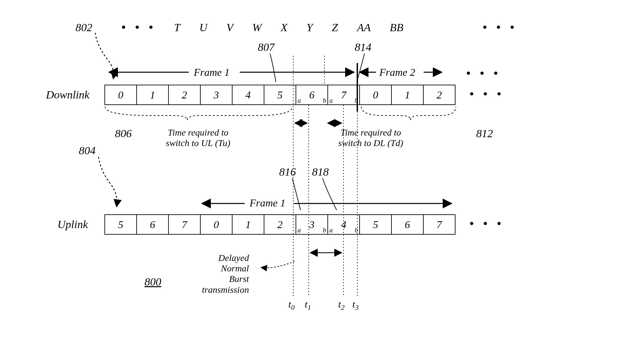  What do you see at coordinates (123, 134) in the screenshot?
I see `ref-806: 806` at bounding box center [123, 134].